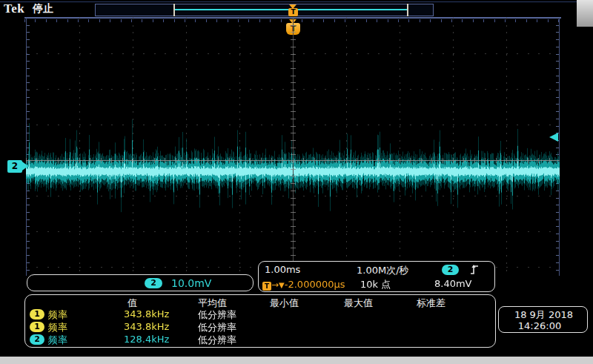  Describe the element at coordinates (554, 137) in the screenshot. I see `trigger-level-arrow-icon` at that location.